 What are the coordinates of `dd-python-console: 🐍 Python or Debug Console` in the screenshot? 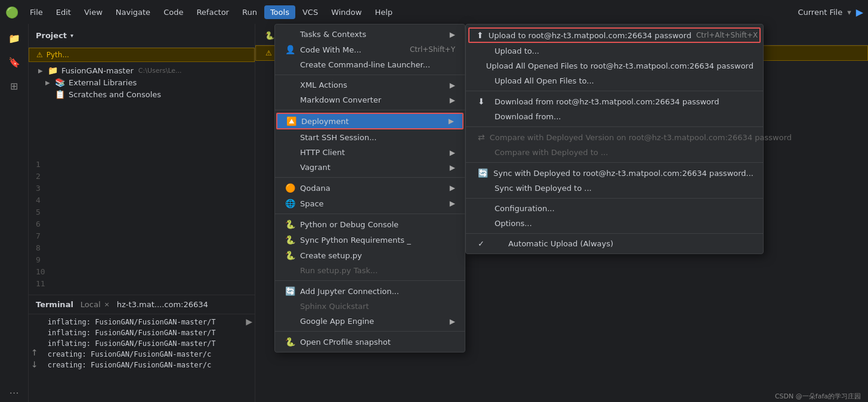 It's located at (370, 224).